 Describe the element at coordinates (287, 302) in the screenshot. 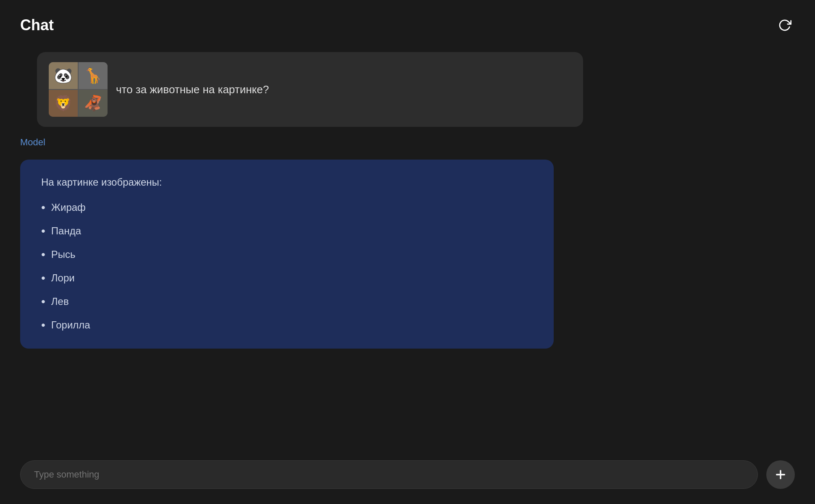

I see `list-item: Лев` at that location.